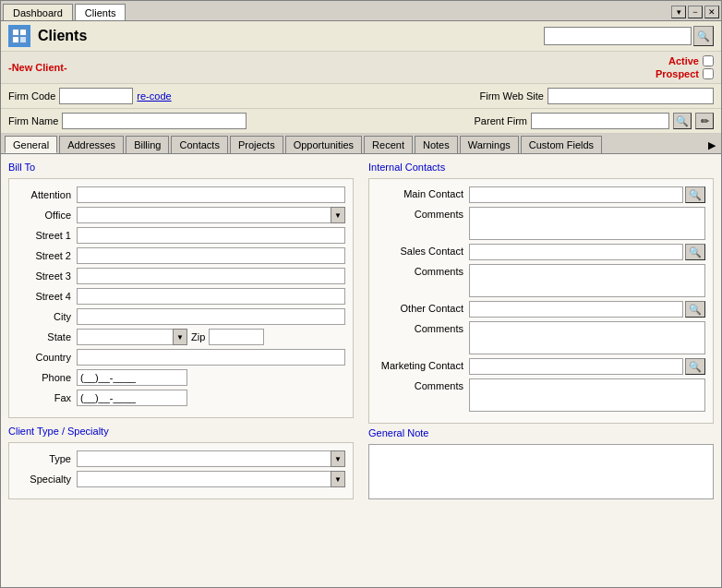  What do you see at coordinates (576, 366) in the screenshot?
I see `marketing-contact-input` at bounding box center [576, 366].